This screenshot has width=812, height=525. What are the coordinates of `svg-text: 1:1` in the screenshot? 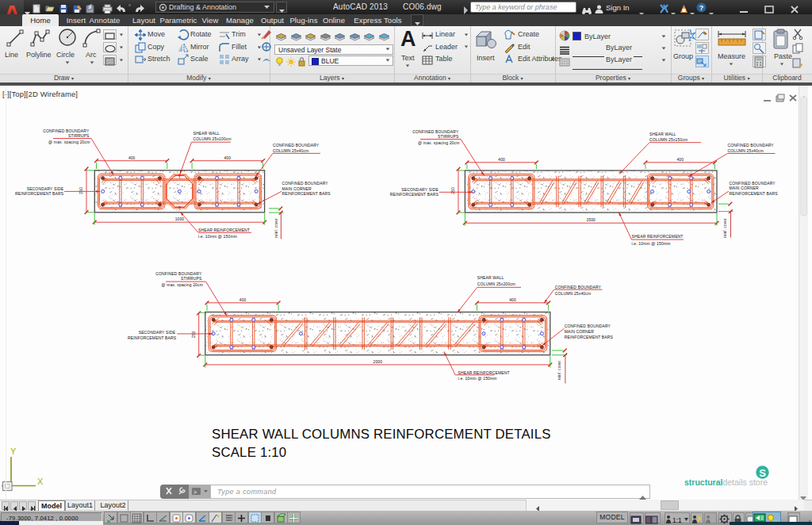 It's located at (677, 520).